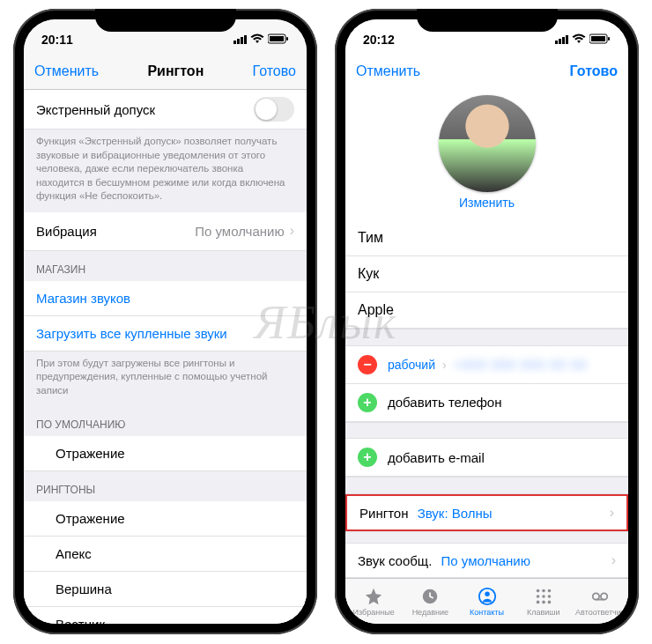 This screenshot has height=644, width=652. What do you see at coordinates (486, 152) in the screenshot?
I see `avatar-section: Изменить` at bounding box center [486, 152].